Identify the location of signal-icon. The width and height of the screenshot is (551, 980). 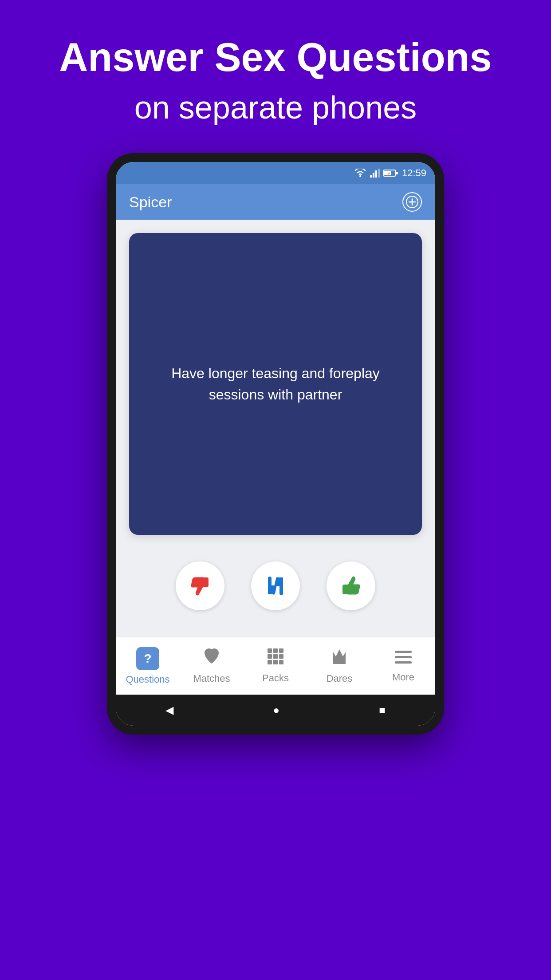
(375, 173).